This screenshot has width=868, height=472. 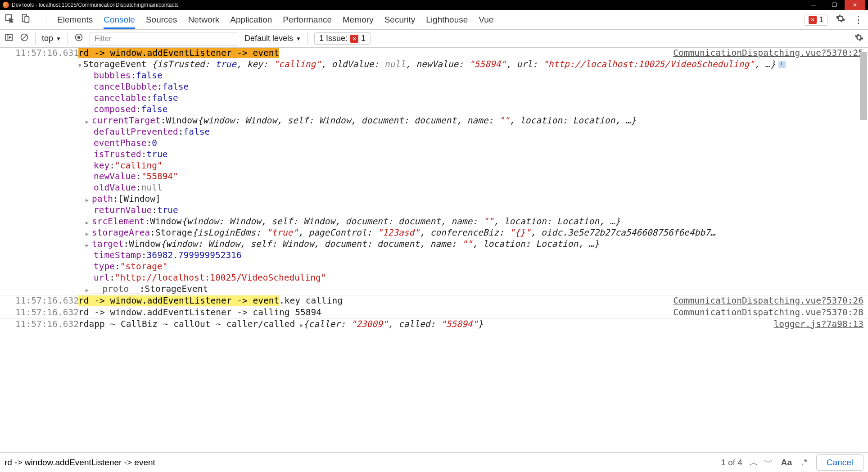 I want to click on live-expression-icon, so click(x=79, y=39).